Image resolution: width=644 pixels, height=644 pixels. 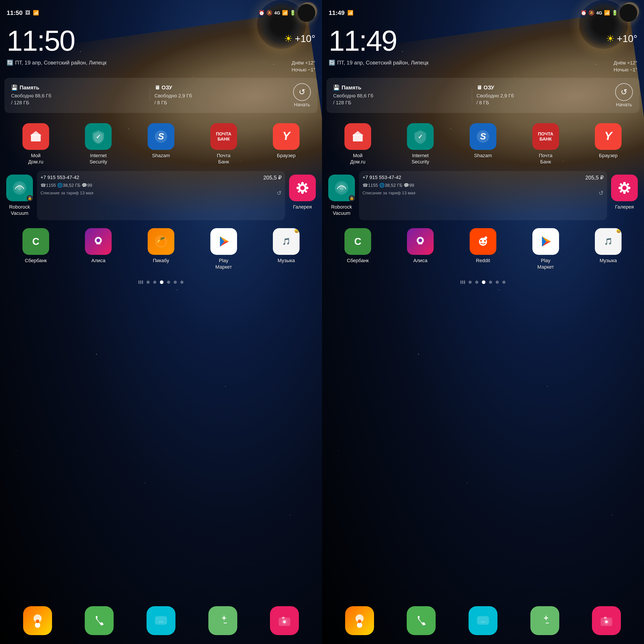 What do you see at coordinates (99, 621) in the screenshot?
I see `dock-phone-left` at bounding box center [99, 621].